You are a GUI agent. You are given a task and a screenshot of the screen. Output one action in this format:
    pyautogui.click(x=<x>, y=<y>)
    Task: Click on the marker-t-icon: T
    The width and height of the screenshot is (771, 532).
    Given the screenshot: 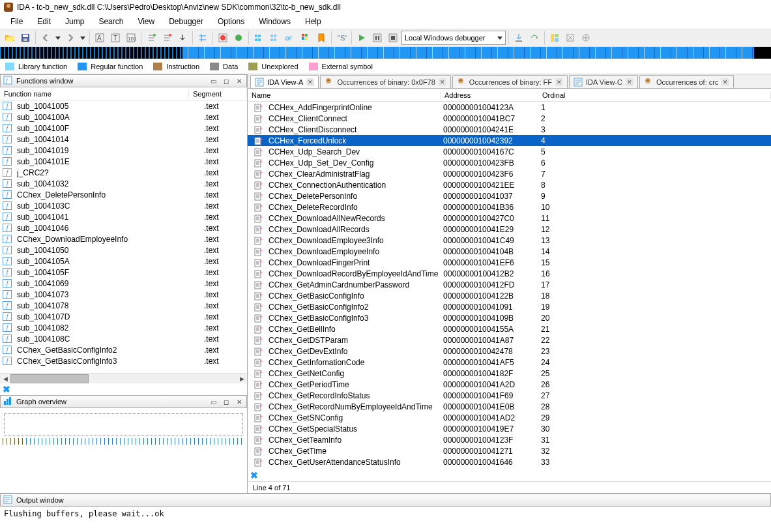 What is the action you would take?
    pyautogui.click(x=115, y=38)
    